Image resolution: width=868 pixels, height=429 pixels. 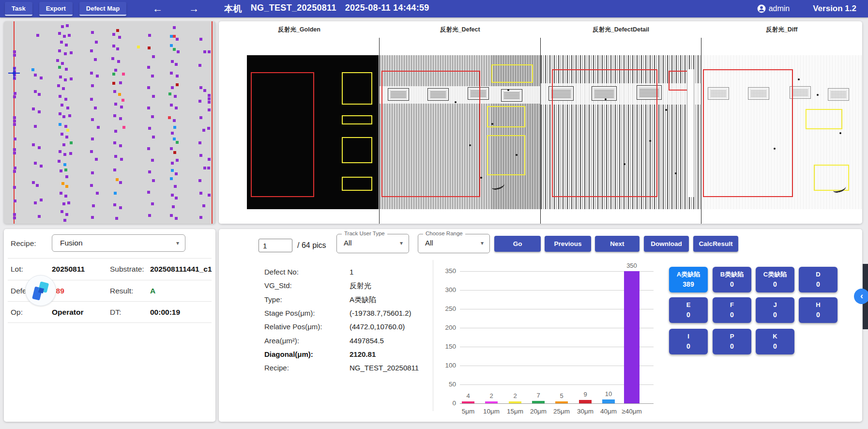 What do you see at coordinates (775, 280) in the screenshot?
I see `class-filter-button-C类缺陷: C类缺陷0` at bounding box center [775, 280].